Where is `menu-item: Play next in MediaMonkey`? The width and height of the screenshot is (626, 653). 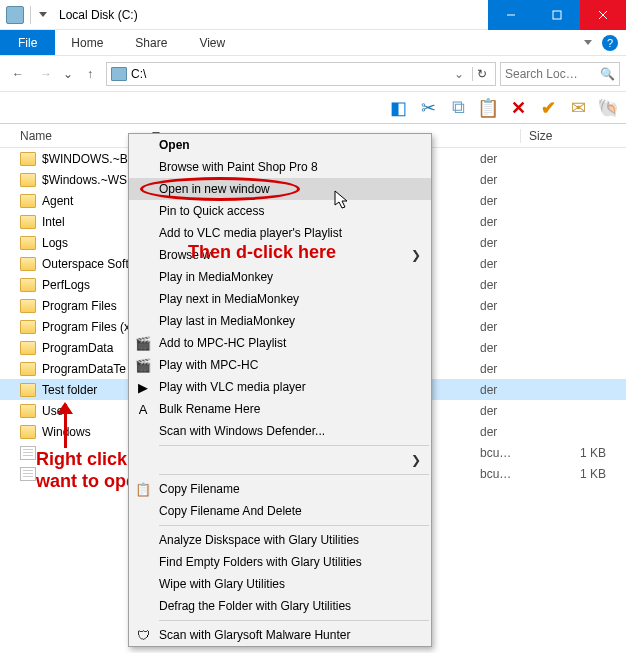 menu-item: Play next in MediaMonkey is located at coordinates (280, 299).